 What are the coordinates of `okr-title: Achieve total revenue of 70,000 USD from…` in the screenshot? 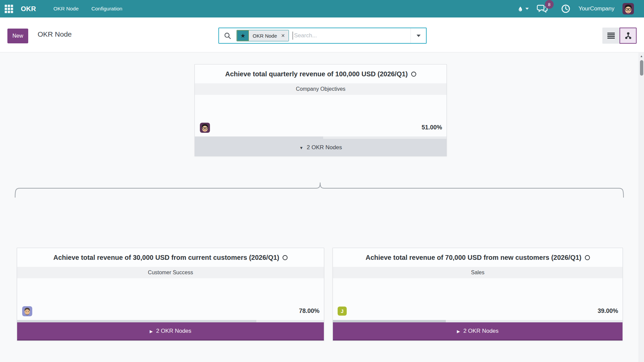 It's located at (473, 257).